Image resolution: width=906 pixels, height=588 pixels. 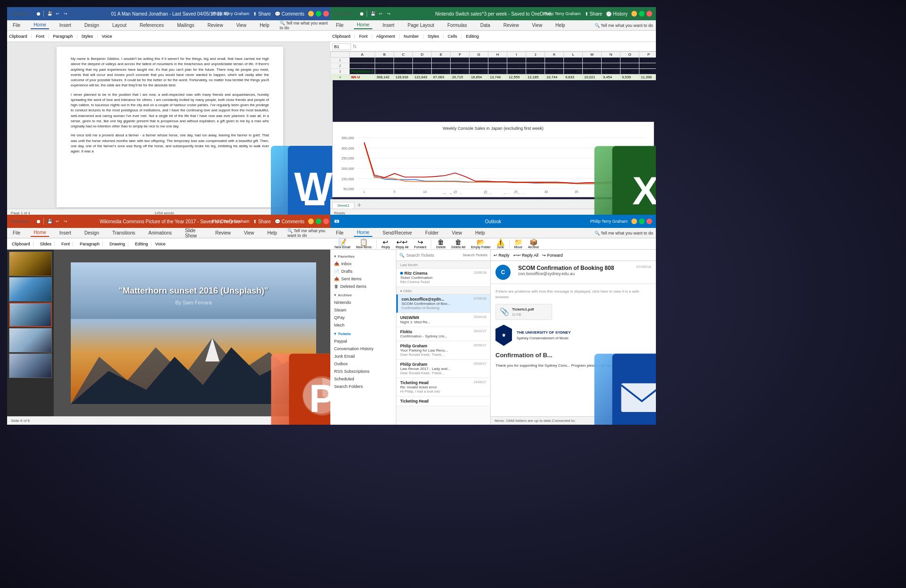 What do you see at coordinates (30, 366) in the screenshot?
I see `slide-thumb-8: 8` at bounding box center [30, 366].